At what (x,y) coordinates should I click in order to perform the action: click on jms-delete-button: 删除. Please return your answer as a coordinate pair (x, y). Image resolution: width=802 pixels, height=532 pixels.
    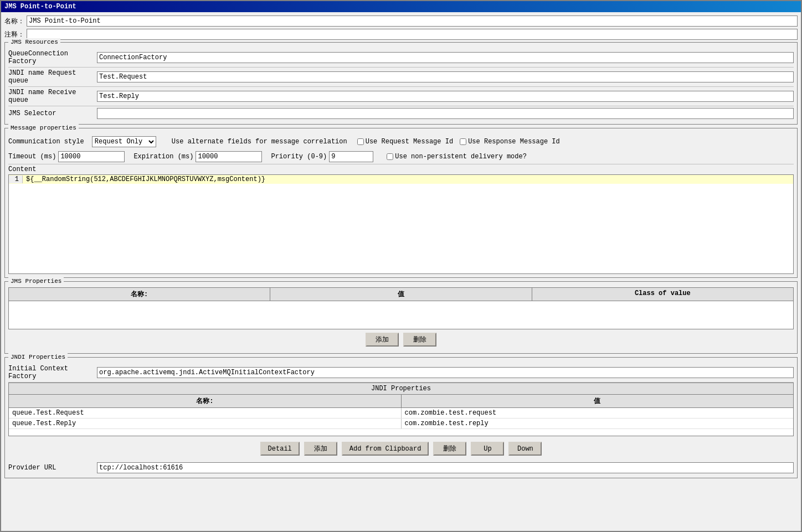
    Looking at the image, I should click on (420, 340).